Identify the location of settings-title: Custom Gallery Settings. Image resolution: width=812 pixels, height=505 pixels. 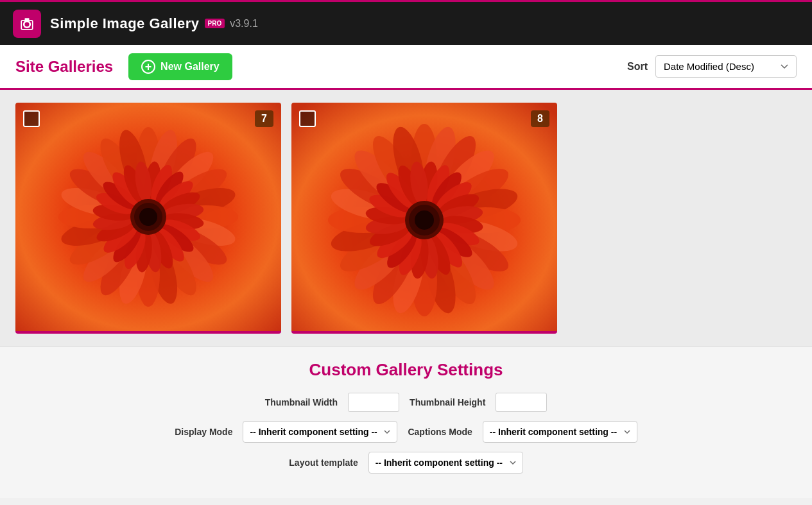
(406, 370).